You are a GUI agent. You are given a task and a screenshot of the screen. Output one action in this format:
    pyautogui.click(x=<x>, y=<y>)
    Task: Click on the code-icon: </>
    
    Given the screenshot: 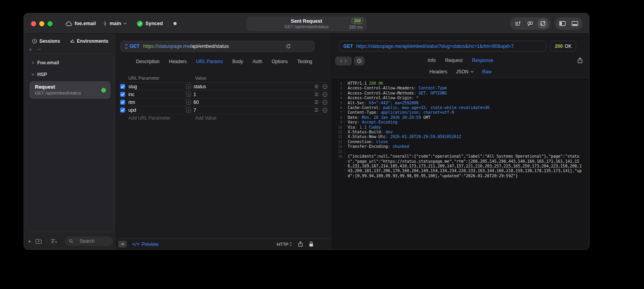 What is the action you would take?
    pyautogui.click(x=136, y=244)
    